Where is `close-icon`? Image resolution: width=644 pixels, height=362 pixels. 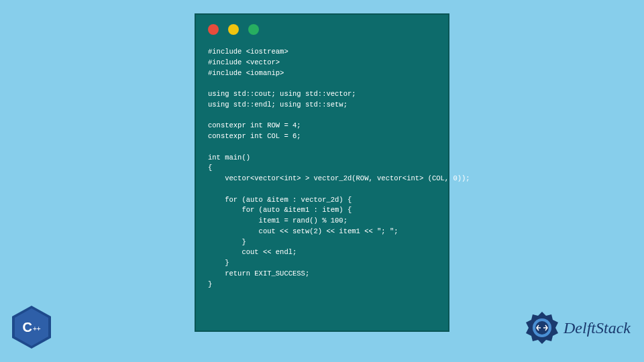
close-icon is located at coordinates (213, 29).